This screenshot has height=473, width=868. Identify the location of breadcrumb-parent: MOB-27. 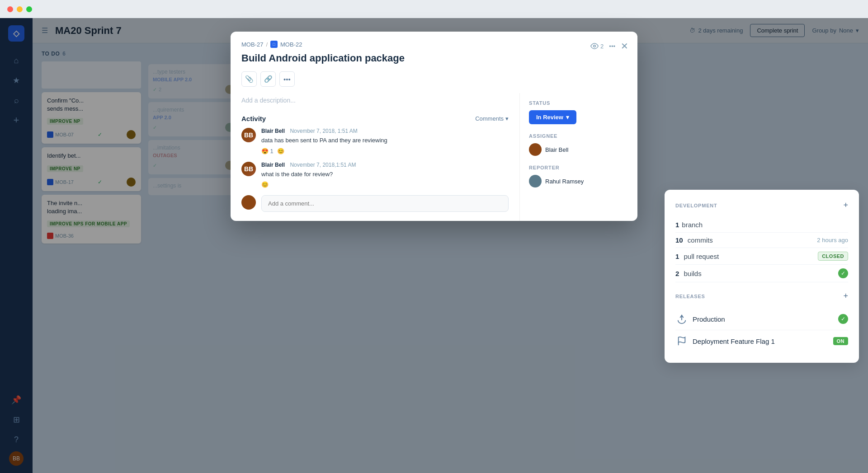
(252, 44).